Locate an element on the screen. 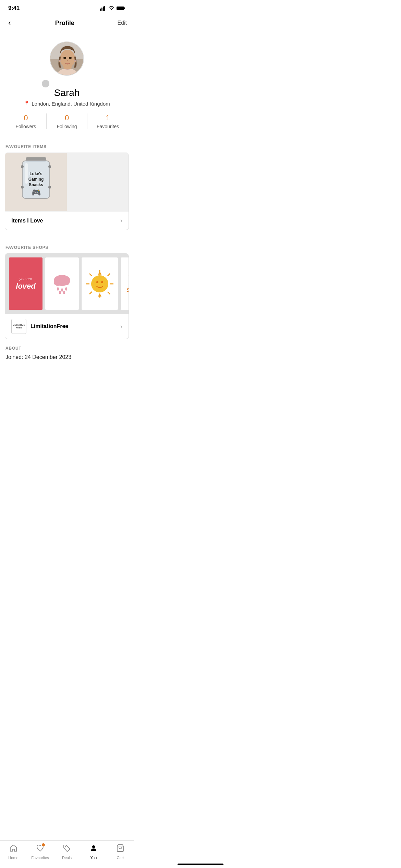 The image size is (401, 868). status-bar: 9:41 is located at coordinates (67, 7).